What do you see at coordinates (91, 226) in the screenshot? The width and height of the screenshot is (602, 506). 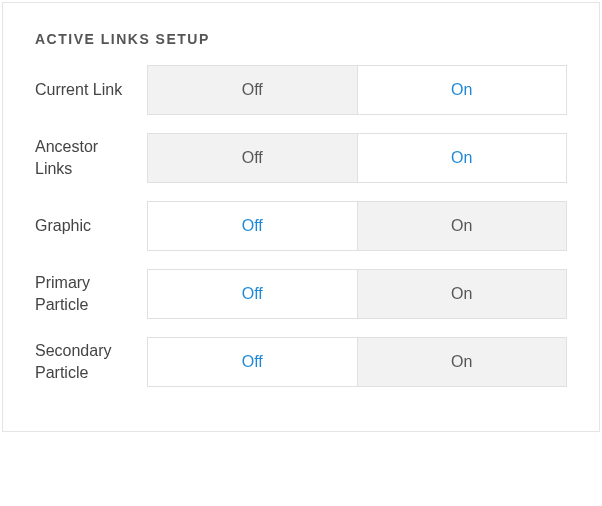 I see `label-graphic: Graphic` at bounding box center [91, 226].